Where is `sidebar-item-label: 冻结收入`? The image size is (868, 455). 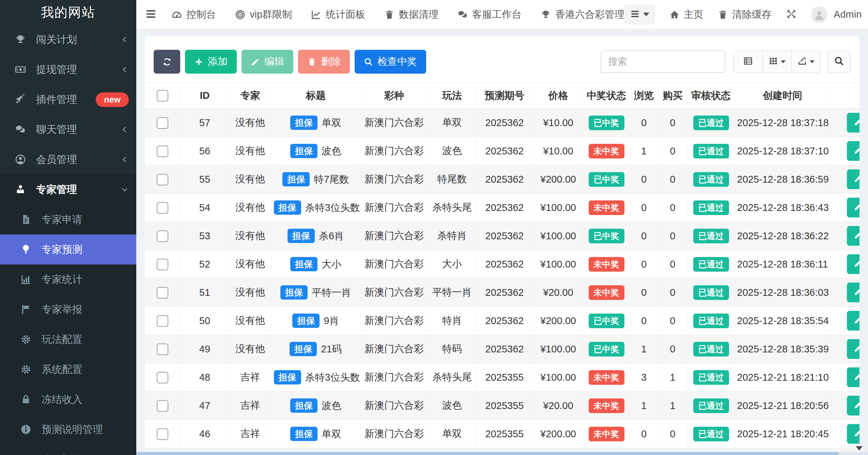 sidebar-item-label: 冻结收入 is located at coordinates (62, 399).